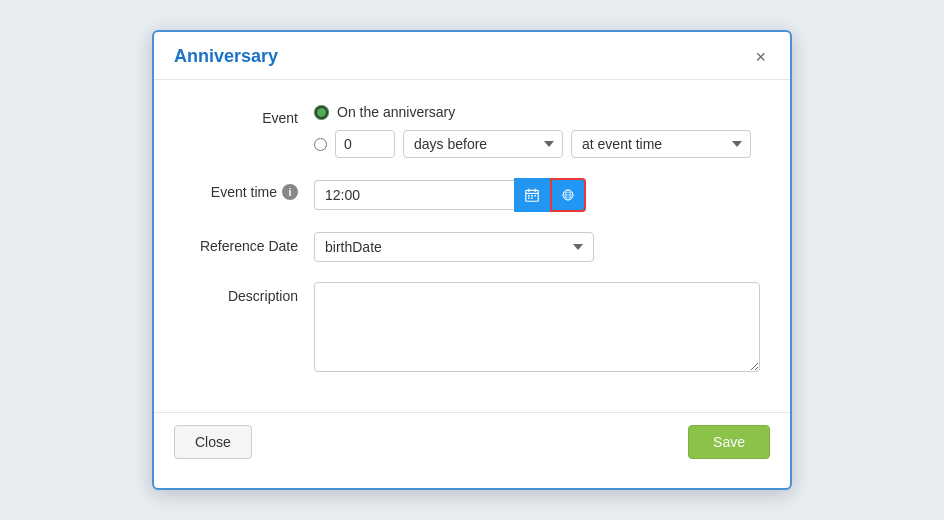 The width and height of the screenshot is (944, 520). I want to click on calendar-icon, so click(532, 195).